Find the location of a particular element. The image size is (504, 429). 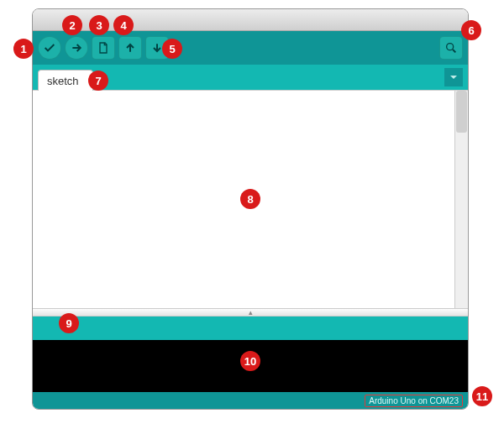

splitter-grip-icon: ▴ is located at coordinates (250, 312).